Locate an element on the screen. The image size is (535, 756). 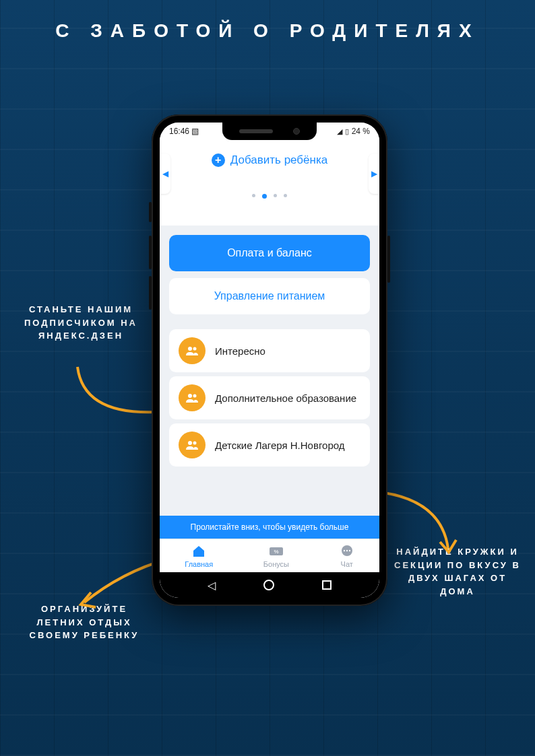
nav-home: Главная is located at coordinates (199, 556).